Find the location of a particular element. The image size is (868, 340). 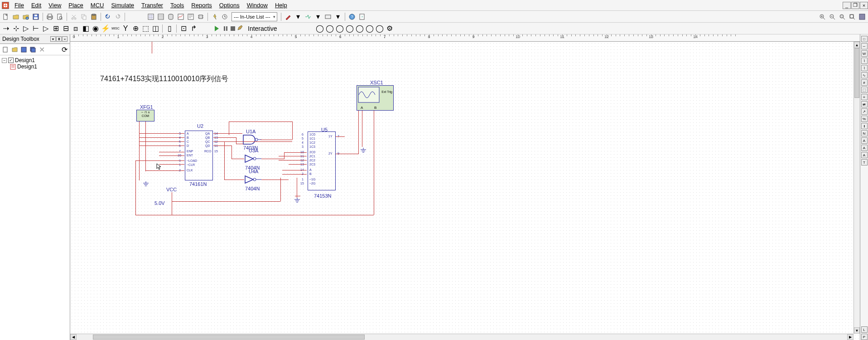

fullscreen-icon is located at coordinates (862, 17).